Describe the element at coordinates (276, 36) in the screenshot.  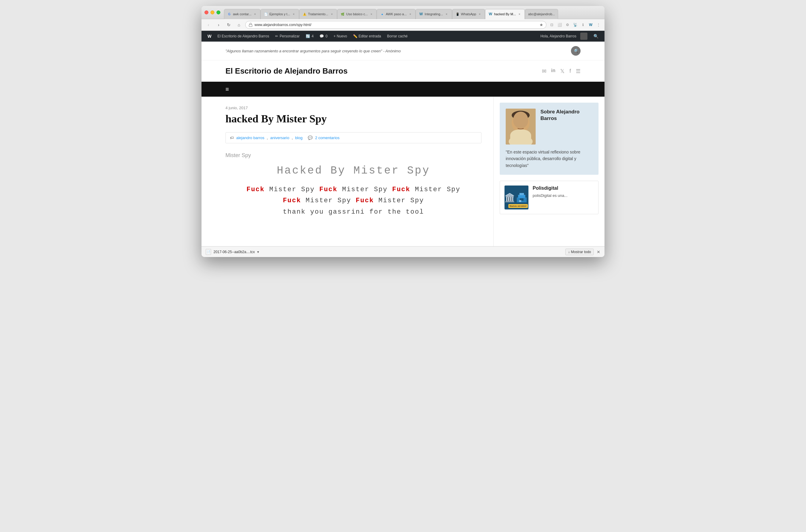
I see `customize-icon: ✏` at that location.